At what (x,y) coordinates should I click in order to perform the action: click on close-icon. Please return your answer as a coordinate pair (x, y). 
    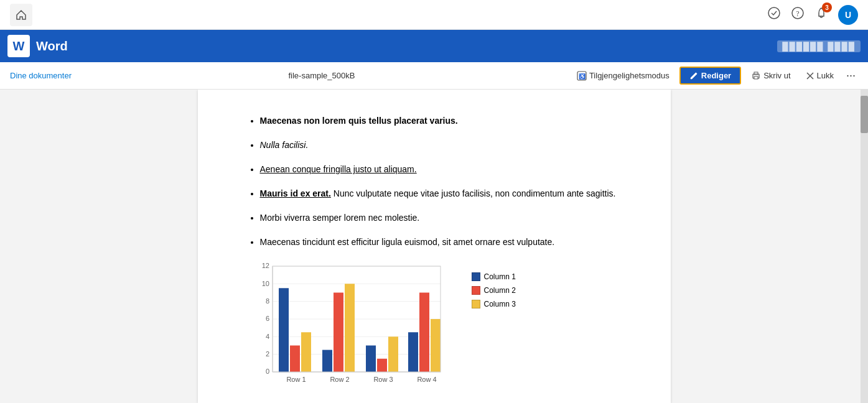
    Looking at the image, I should click on (810, 76).